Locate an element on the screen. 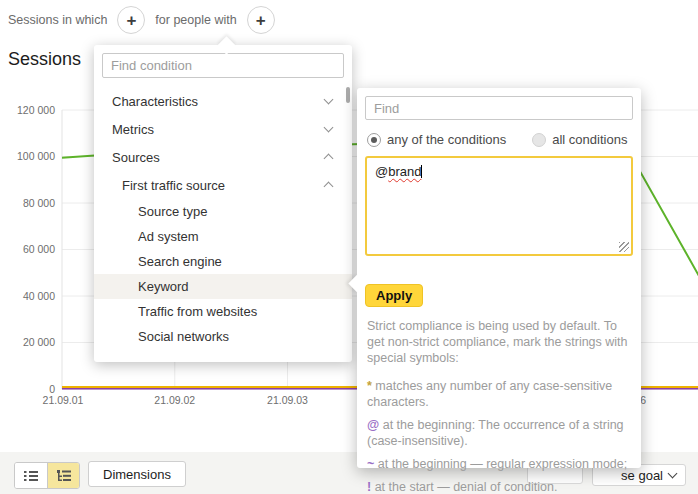  svg-text: 120 000 is located at coordinates (36, 110).